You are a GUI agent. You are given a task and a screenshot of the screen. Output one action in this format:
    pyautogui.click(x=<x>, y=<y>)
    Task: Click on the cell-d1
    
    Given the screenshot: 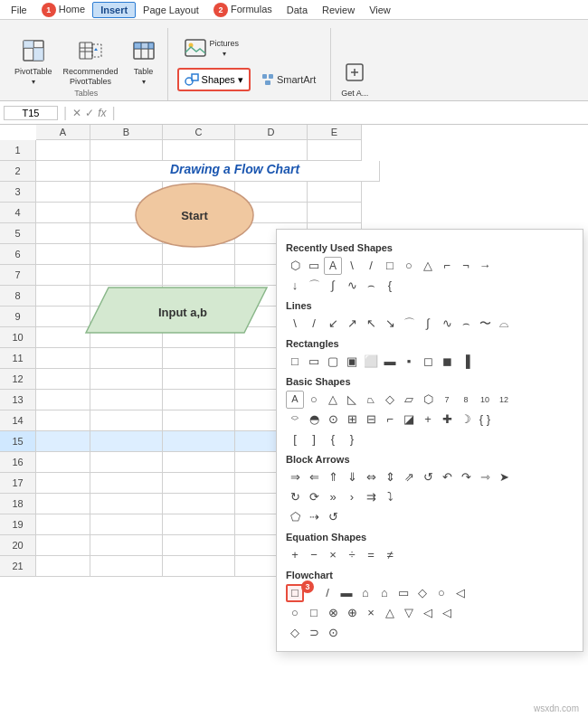 What is the action you would take?
    pyautogui.click(x=271, y=150)
    